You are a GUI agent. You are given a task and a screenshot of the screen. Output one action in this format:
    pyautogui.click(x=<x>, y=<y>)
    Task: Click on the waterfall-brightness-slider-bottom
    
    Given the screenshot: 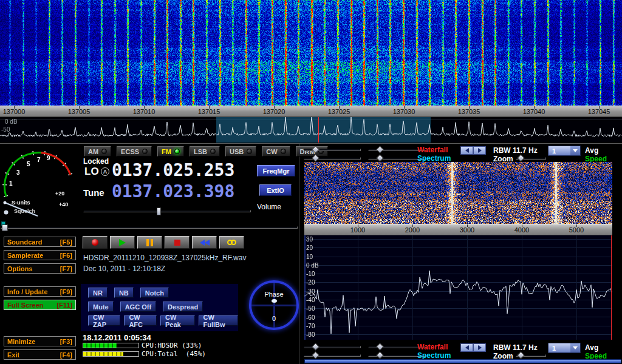 What is the action you would take?
    pyautogui.click(x=332, y=347)
    